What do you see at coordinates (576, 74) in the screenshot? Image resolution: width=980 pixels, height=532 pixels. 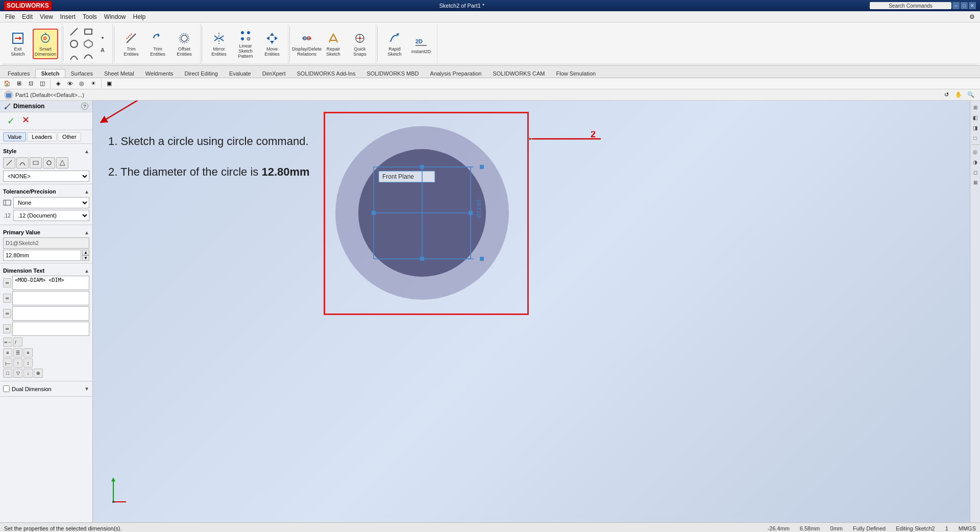 I see `tab-flow: Flow Simulation` at bounding box center [576, 74].